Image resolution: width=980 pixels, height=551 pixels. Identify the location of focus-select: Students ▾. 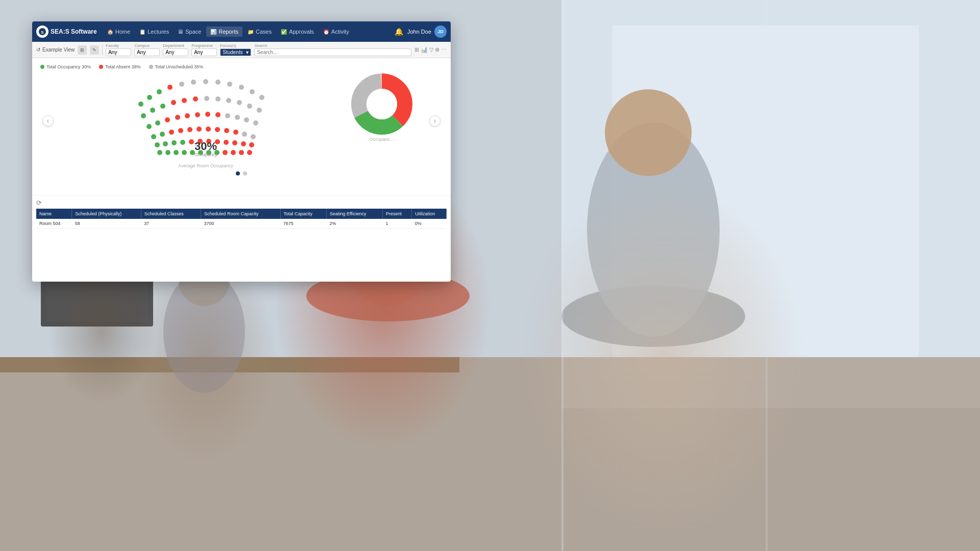
(236, 52).